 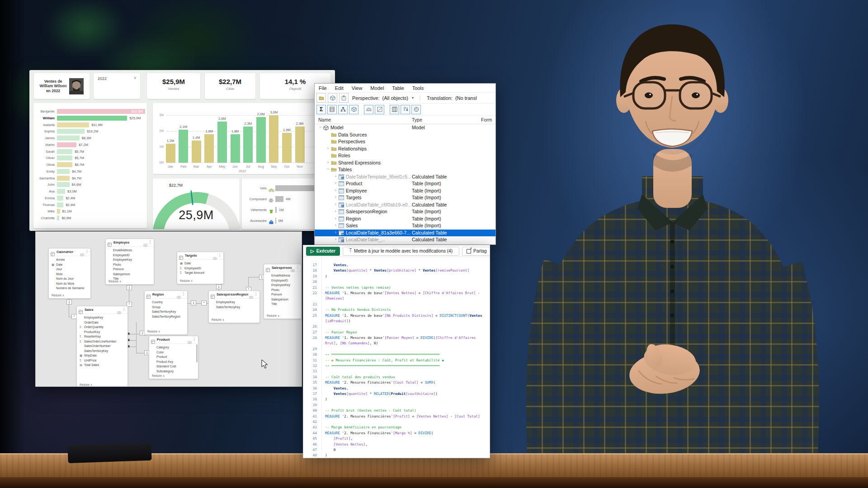 What do you see at coordinates (70, 275) in the screenshot?
I see `table-field: Mois` at bounding box center [70, 275].